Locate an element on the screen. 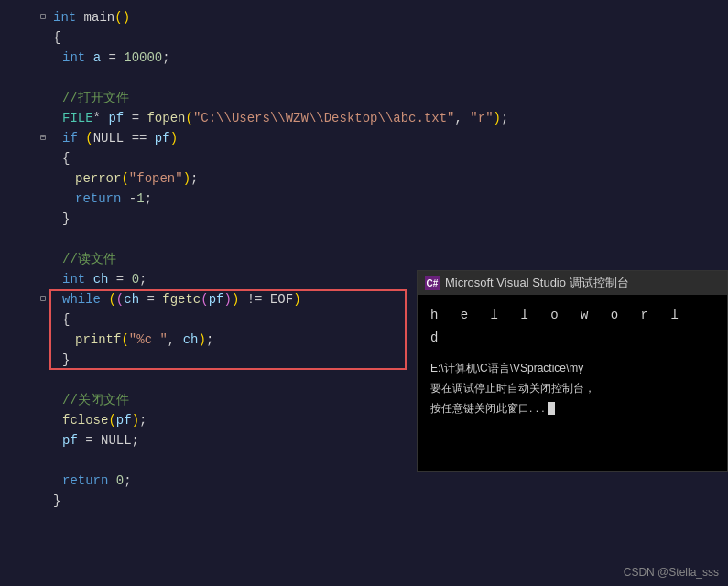  comment: //关闭文件 is located at coordinates (95, 400).